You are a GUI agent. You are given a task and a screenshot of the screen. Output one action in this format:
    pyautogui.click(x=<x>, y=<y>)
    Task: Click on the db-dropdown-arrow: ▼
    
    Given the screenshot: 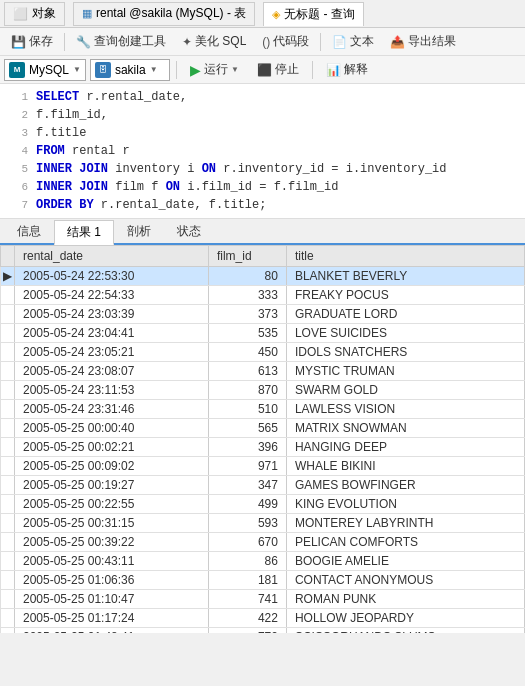 What is the action you would take?
    pyautogui.click(x=77, y=70)
    